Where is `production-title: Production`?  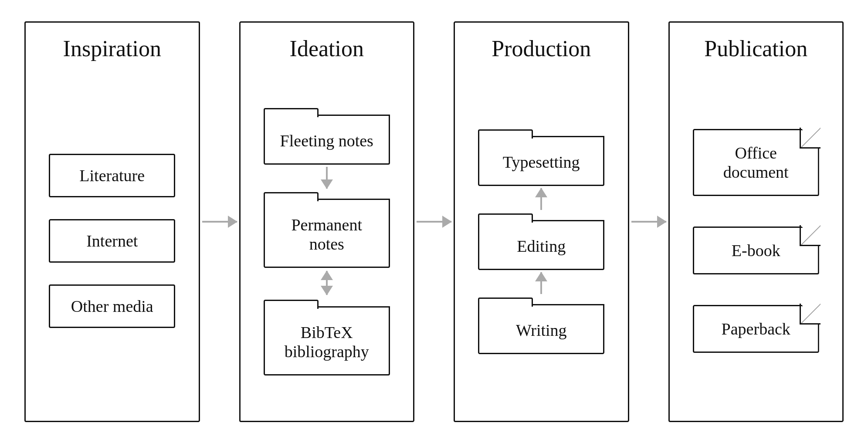
production-title: Production is located at coordinates (541, 49).